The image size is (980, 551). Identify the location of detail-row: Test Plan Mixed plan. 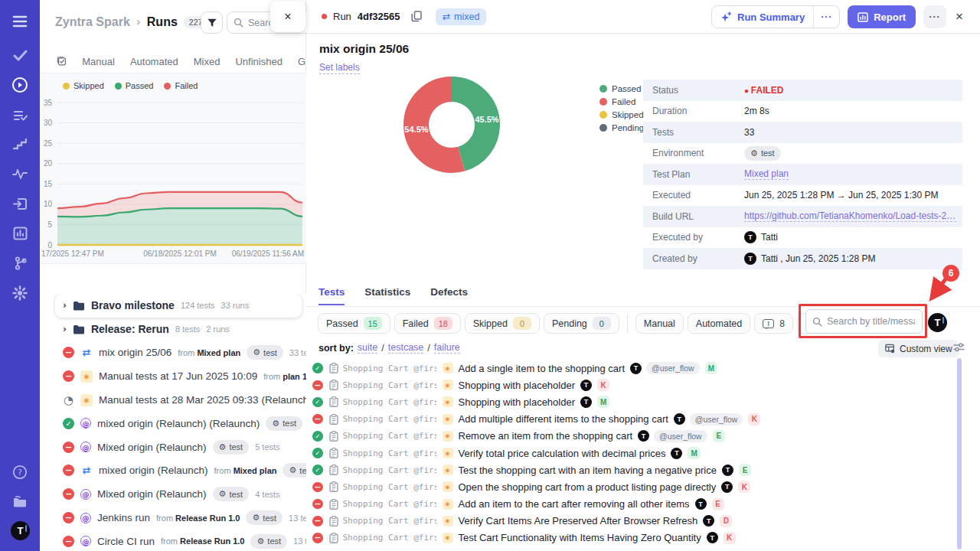
(802, 174).